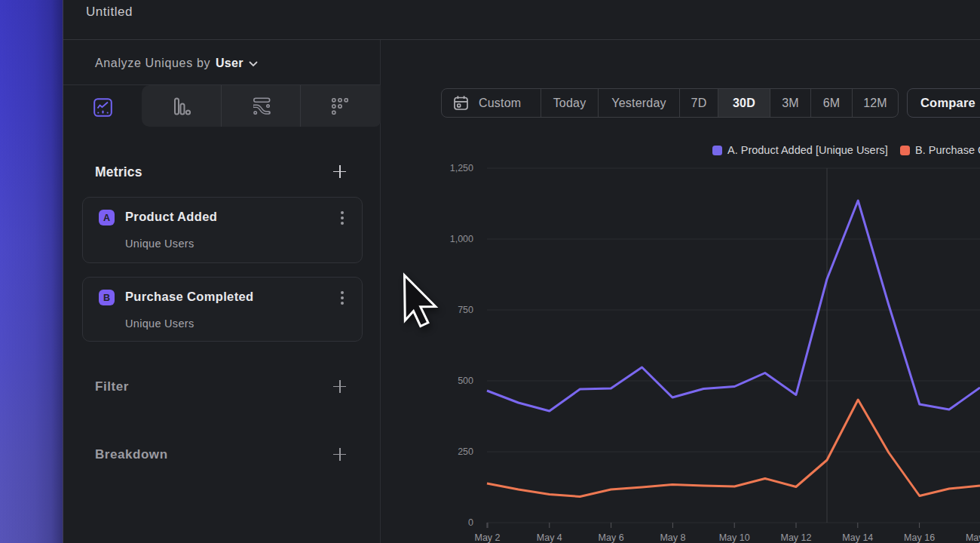  What do you see at coordinates (672, 538) in the screenshot?
I see `svg-text: May 8` at bounding box center [672, 538].